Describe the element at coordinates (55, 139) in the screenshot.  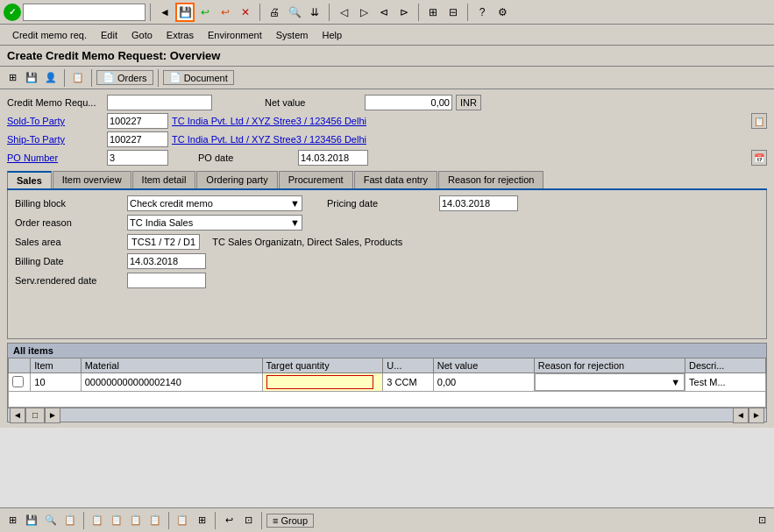
I see `ship-to-label: Ship-To Party` at that location.